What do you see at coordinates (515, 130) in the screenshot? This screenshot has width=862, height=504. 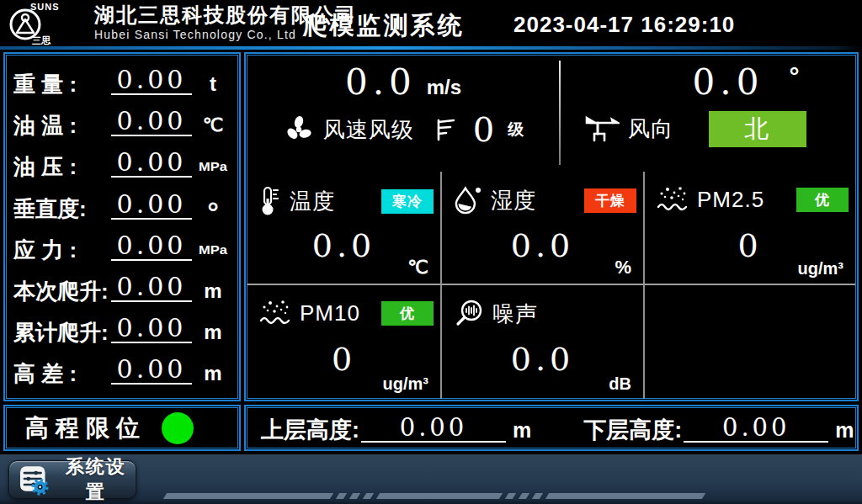 I see `wind-level-unit: 级` at bounding box center [515, 130].